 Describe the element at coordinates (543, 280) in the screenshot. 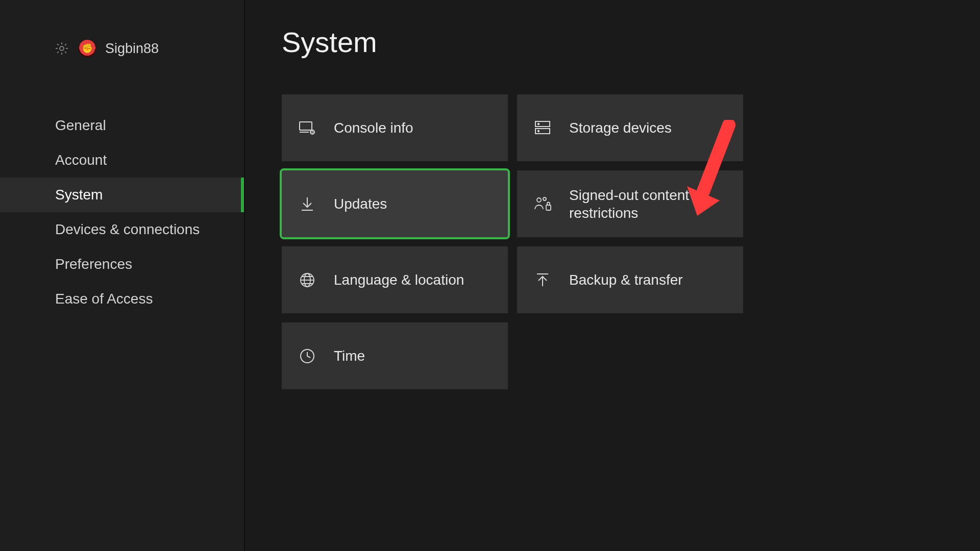

I see `upload-icon` at that location.